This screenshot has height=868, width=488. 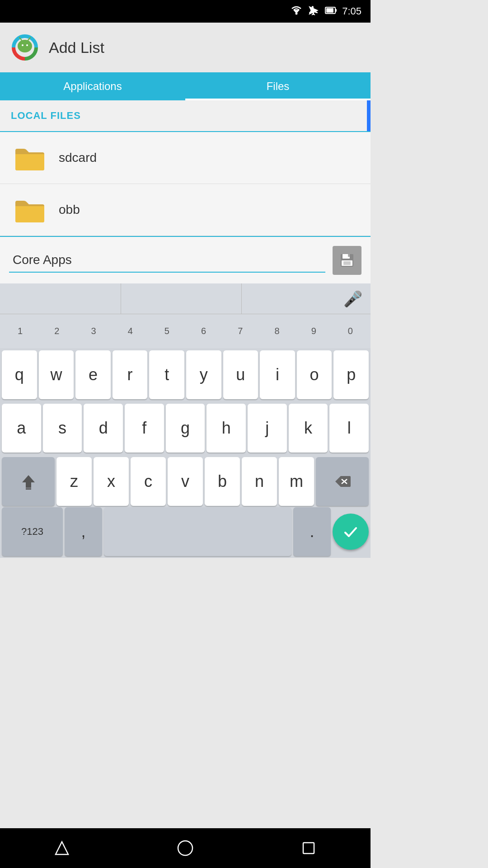 I want to click on key-y: y, so click(x=204, y=375).